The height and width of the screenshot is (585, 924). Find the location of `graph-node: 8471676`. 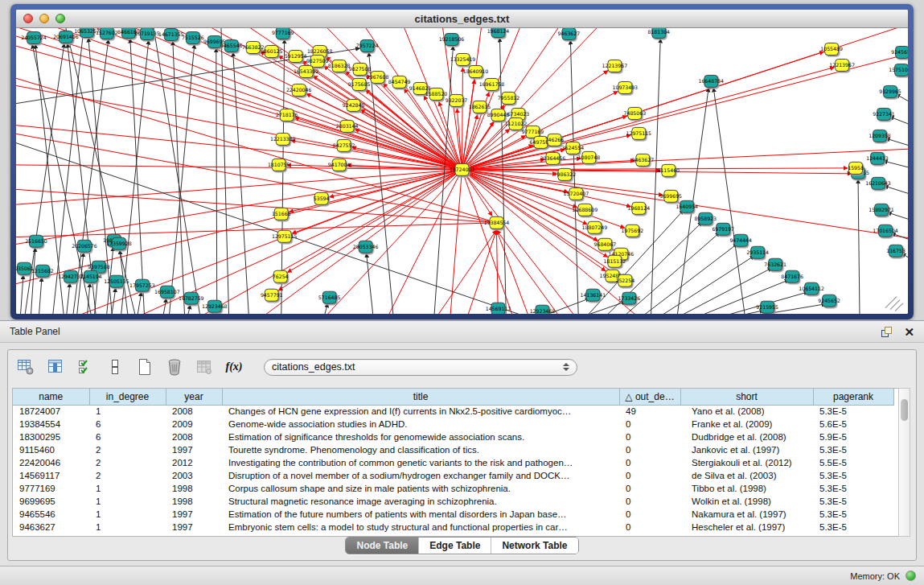

graph-node: 8471676 is located at coordinates (792, 277).